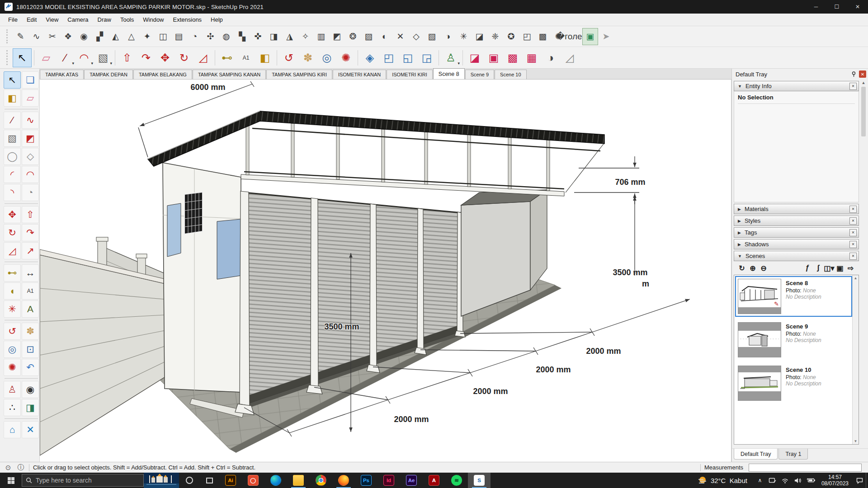 The width and height of the screenshot is (868, 488). I want to click on 3d-text-tool: A, so click(30, 309).